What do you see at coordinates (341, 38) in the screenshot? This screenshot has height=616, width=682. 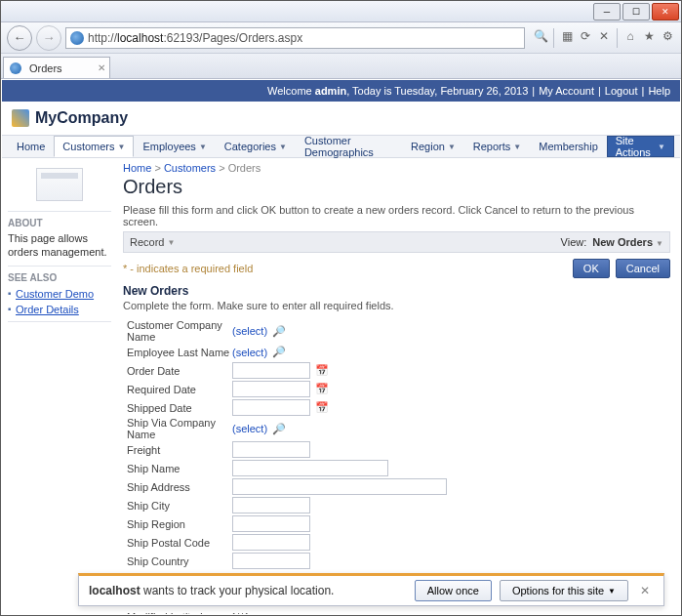 I see `browser-nav-bar: ← → http://localhost:62193/Pages/Orders.…` at bounding box center [341, 38].